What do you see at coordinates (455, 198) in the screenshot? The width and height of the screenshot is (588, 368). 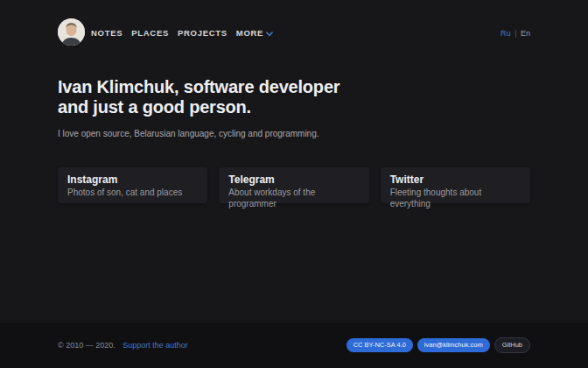 I see `card-description: Fleeting thoughts about everything` at bounding box center [455, 198].